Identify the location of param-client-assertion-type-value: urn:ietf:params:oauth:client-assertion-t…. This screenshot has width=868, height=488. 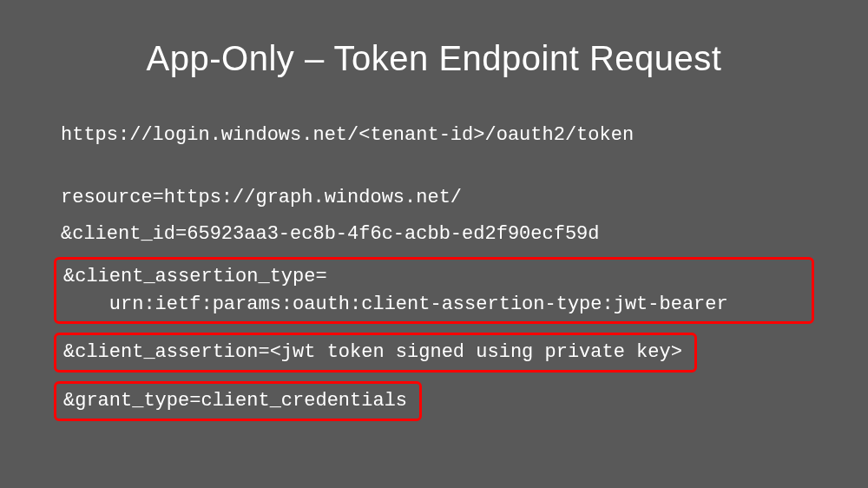
(434, 305).